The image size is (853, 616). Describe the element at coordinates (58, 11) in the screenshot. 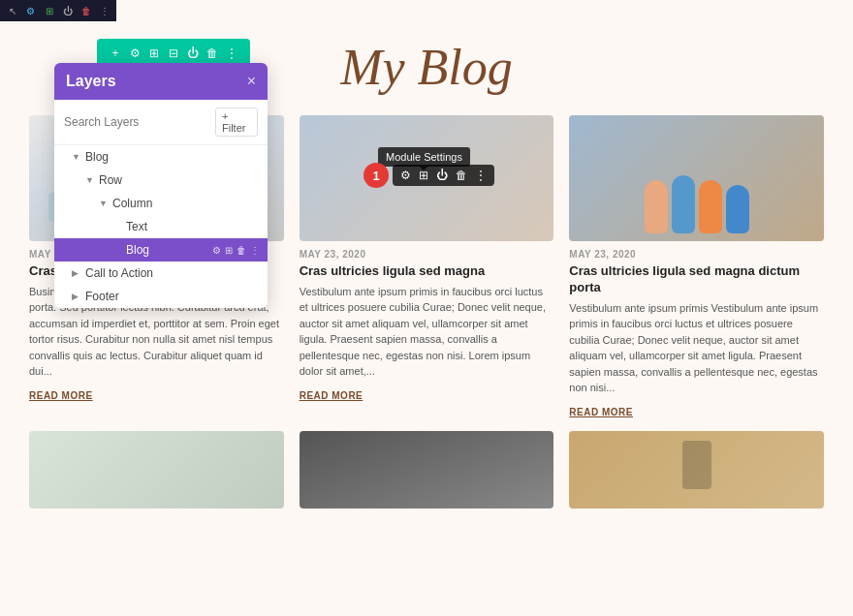

I see `top-toolbar: ↖ ⚙ ⊞ ⏻ 🗑 ⋮` at that location.